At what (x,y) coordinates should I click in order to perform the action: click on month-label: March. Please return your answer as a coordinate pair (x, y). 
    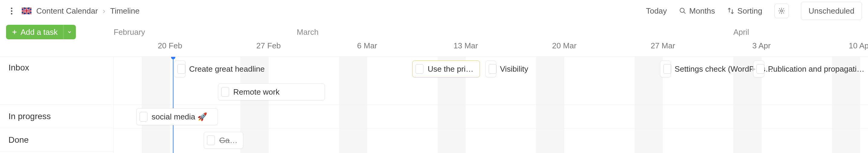
    Looking at the image, I should click on (308, 32).